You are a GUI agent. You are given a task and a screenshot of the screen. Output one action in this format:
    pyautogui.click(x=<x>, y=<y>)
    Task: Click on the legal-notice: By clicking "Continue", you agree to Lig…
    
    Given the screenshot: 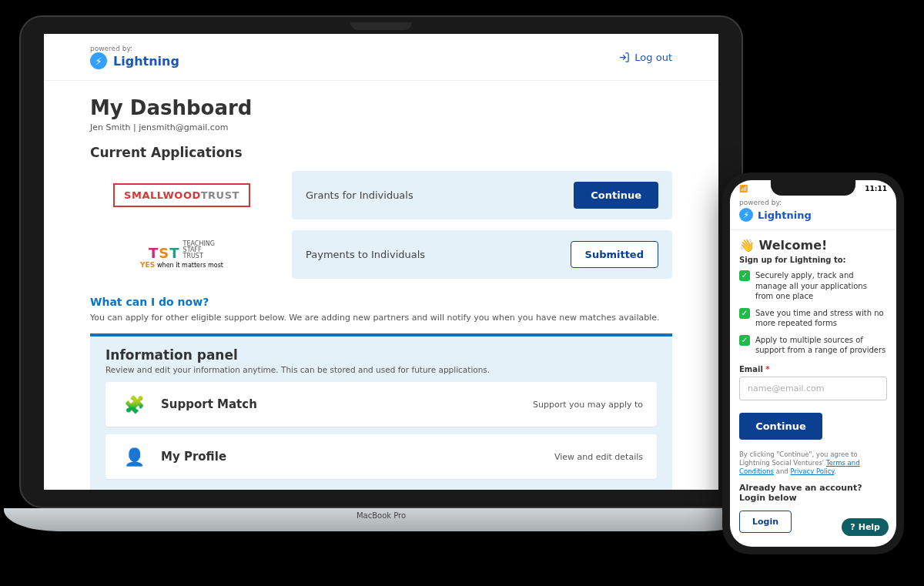 What is the action you would take?
    pyautogui.click(x=813, y=464)
    